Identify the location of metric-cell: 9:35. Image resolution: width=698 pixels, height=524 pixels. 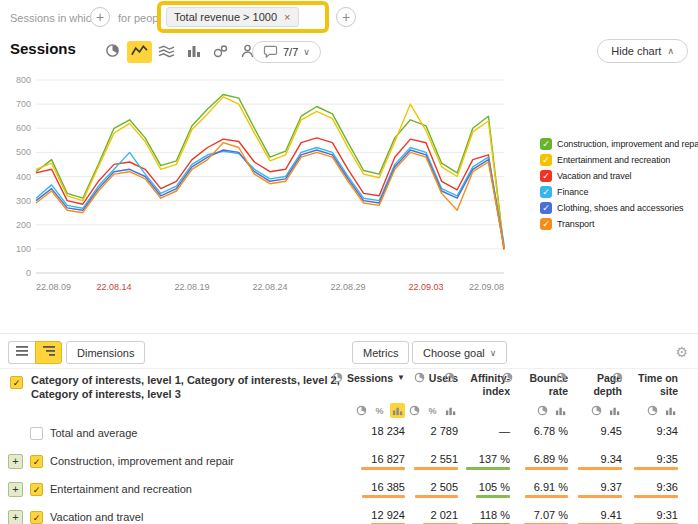
(638, 462).